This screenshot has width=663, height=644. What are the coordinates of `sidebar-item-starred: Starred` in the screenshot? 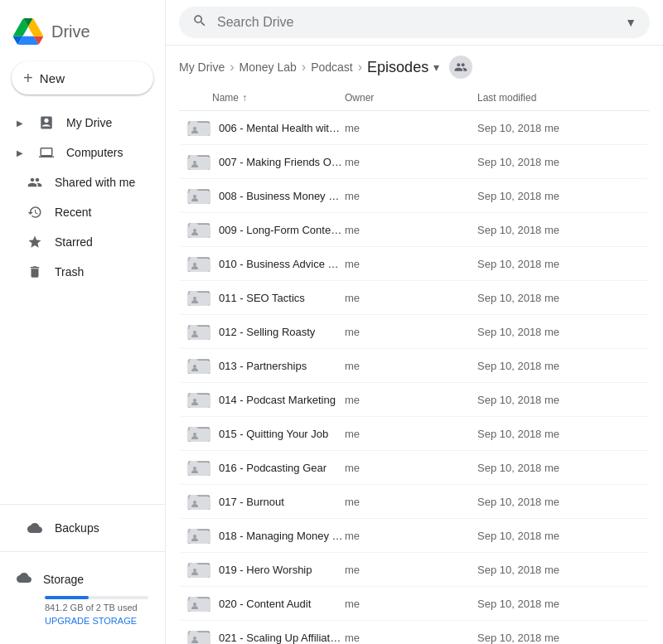 It's located at (78, 242).